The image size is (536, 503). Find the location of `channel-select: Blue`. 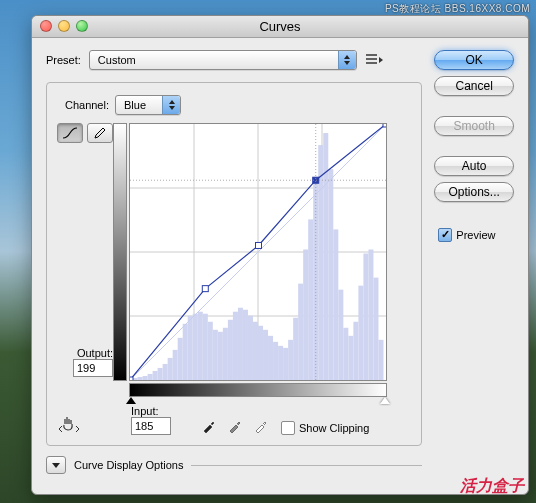

channel-select: Blue is located at coordinates (148, 105).